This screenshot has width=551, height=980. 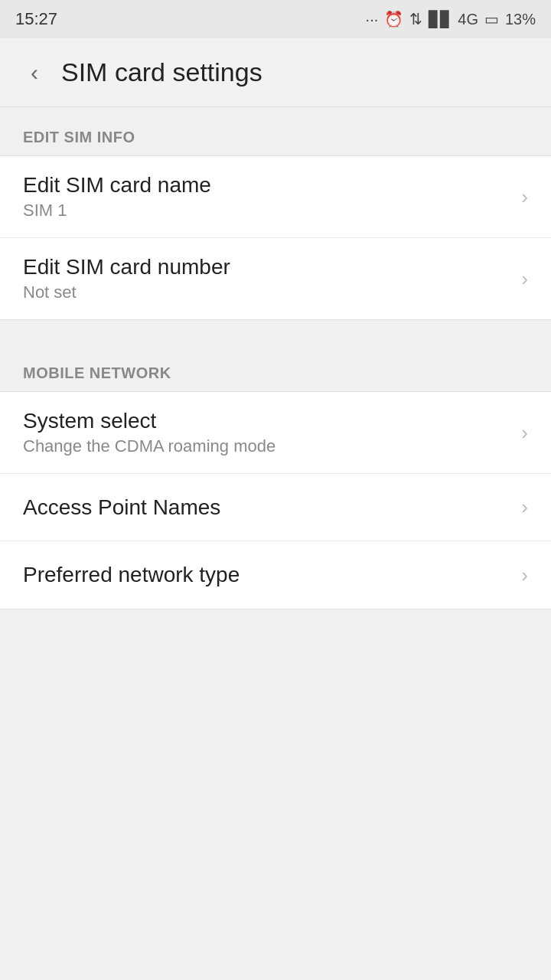 I want to click on back-button: ‹, so click(x=34, y=73).